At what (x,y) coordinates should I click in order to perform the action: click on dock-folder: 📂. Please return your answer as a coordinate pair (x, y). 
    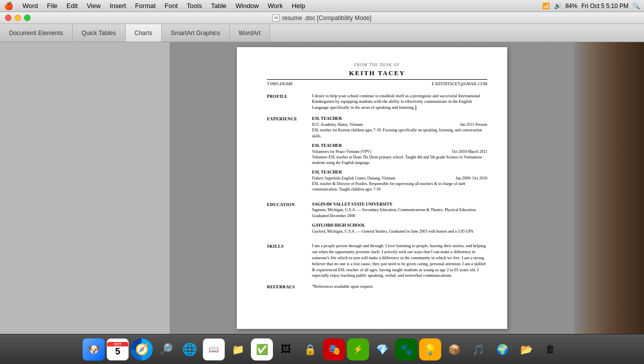
    Looking at the image, I should click on (526, 349).